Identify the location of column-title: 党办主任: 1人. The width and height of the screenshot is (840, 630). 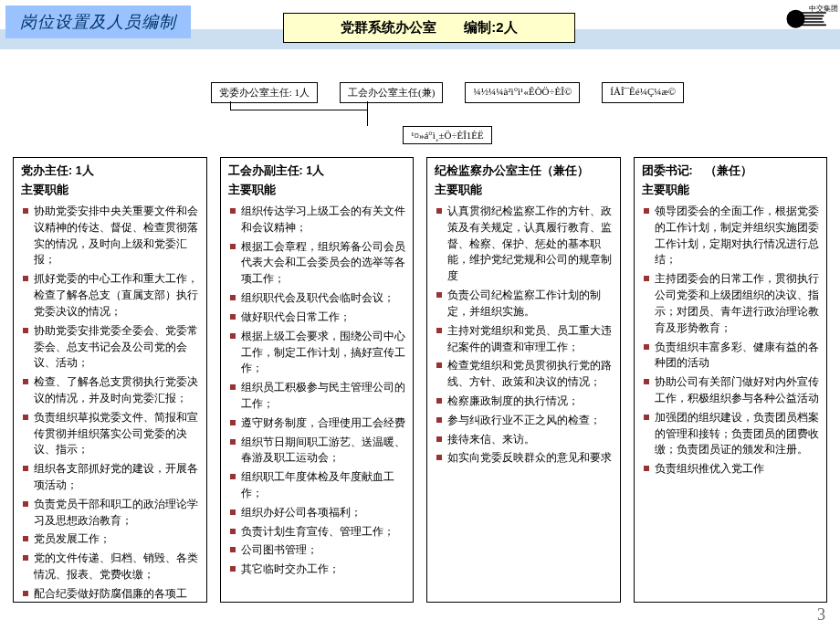
(110, 172).